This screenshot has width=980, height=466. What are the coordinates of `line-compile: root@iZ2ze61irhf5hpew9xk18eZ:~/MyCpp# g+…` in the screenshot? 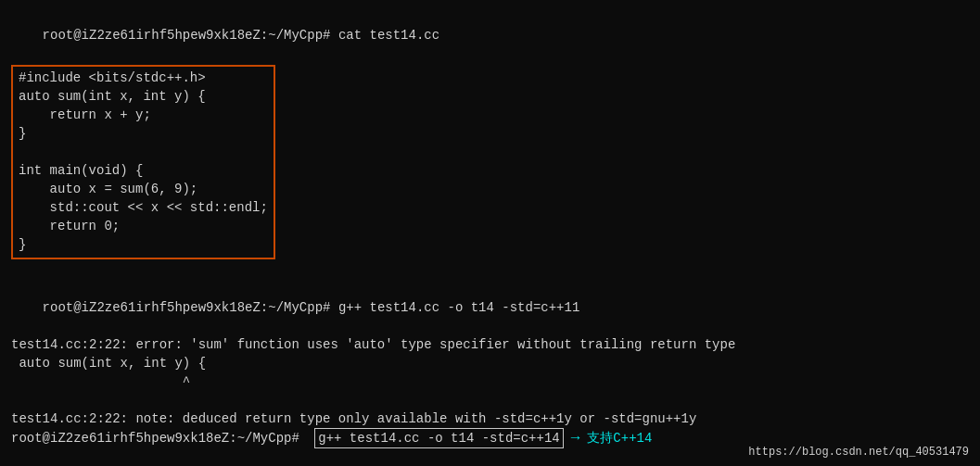 It's located at (490, 308).